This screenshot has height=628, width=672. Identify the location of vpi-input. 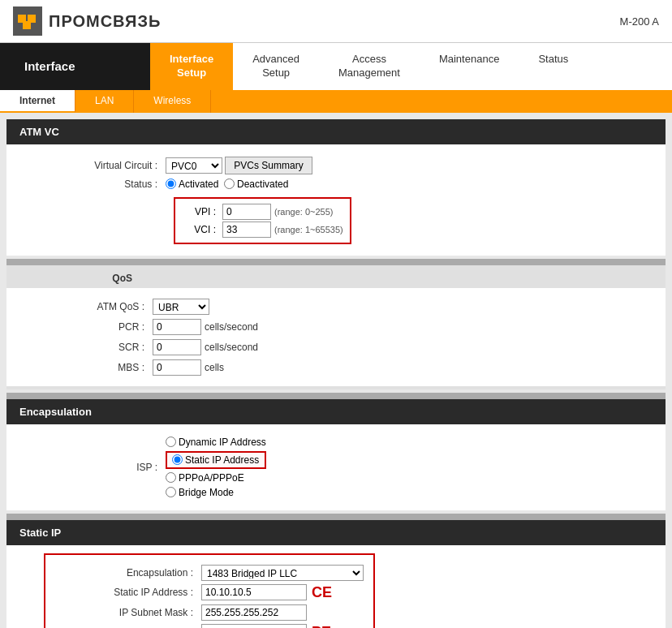
(247, 212).